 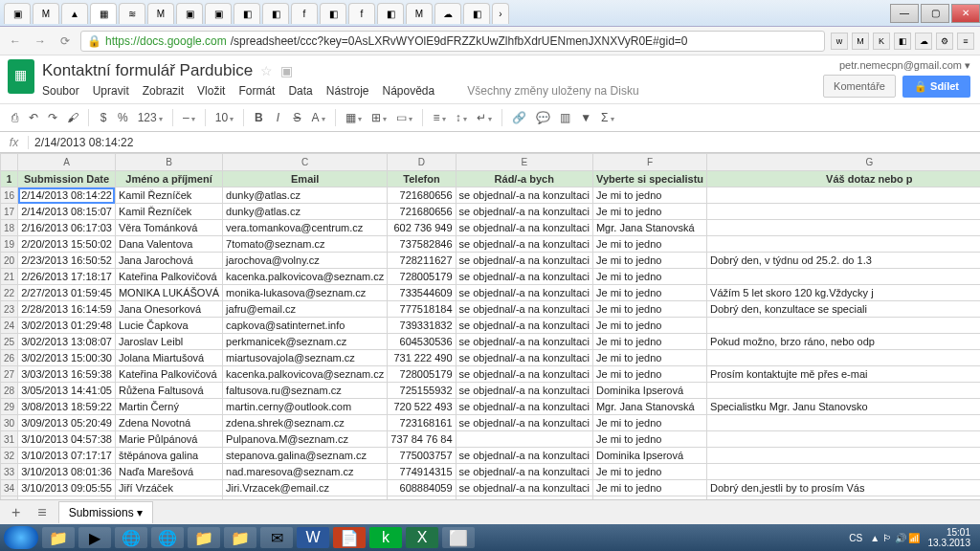 What do you see at coordinates (67, 293) in the screenshot?
I see `cell: 2/27/2013 01:59:45` at bounding box center [67, 293].